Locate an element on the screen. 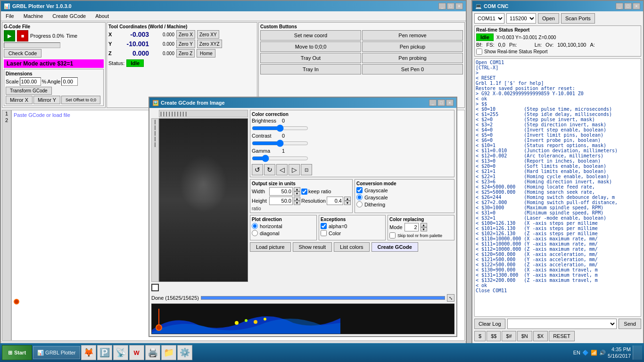 The height and width of the screenshot is (362, 644). angle-input is located at coordinates (70, 82).